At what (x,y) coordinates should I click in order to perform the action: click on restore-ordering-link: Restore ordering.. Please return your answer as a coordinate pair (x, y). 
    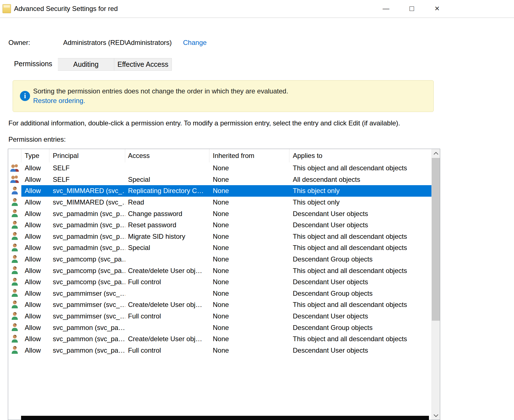
    Looking at the image, I should click on (59, 101).